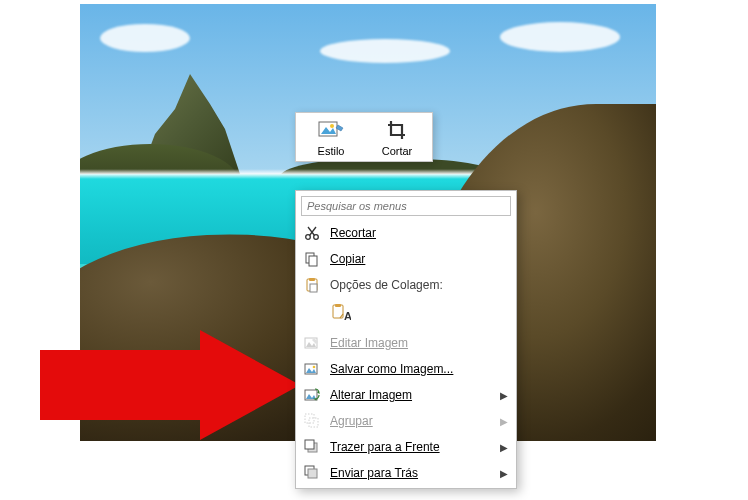  Describe the element at coordinates (170, 385) in the screenshot. I see `annotation-arrow` at that location.